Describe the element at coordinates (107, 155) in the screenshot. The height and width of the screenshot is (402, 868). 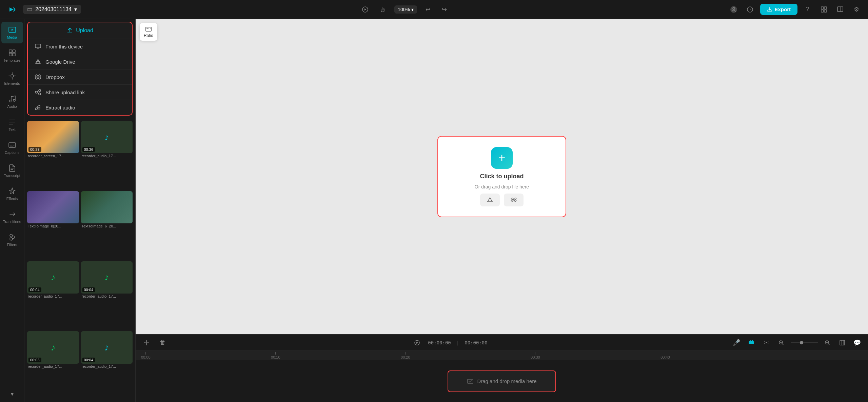
I see `list-item: ♪ 00:36 recorder_audio_17...` at that location.